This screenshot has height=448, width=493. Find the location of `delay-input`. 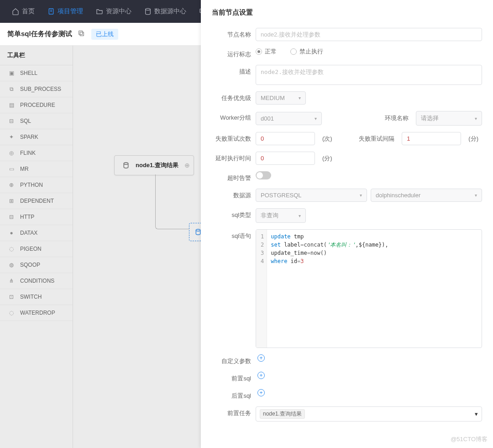

delay-input is located at coordinates (285, 158).